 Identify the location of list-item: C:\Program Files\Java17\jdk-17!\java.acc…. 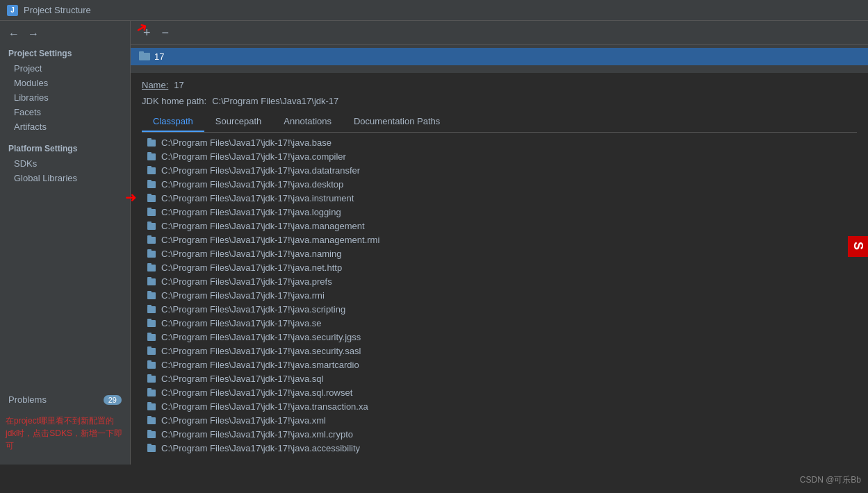
(499, 448).